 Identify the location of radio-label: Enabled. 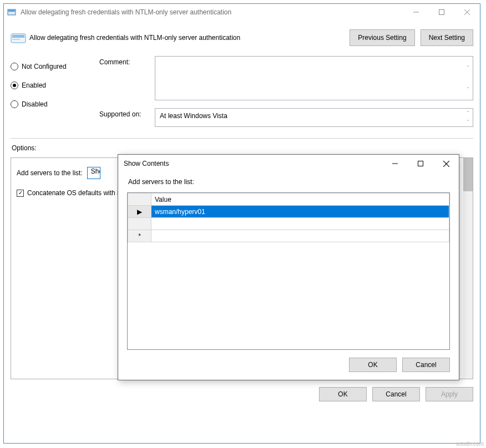
(34, 85).